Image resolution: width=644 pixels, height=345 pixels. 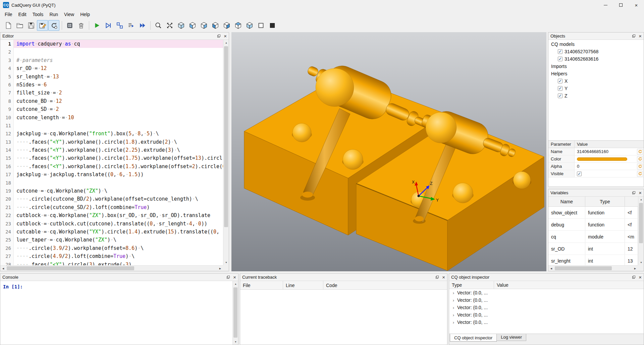 What do you see at coordinates (112, 109) in the screenshot?
I see `code-line: 9cutcone_SD·=·2` at bounding box center [112, 109].